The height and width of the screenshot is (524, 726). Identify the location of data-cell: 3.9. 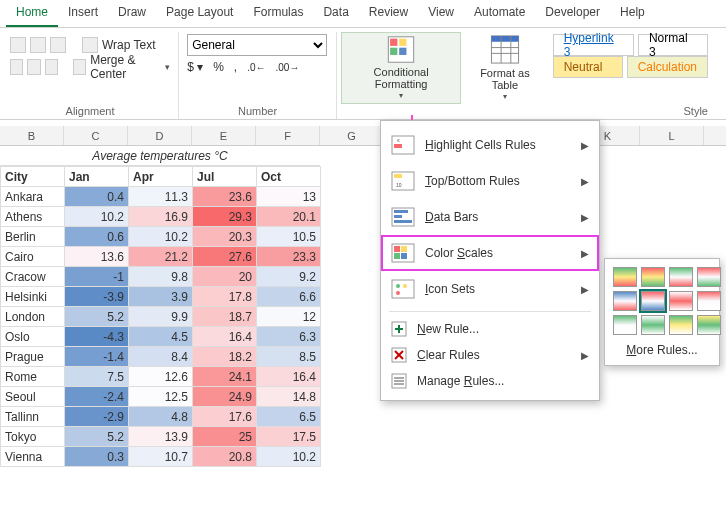
(161, 297).